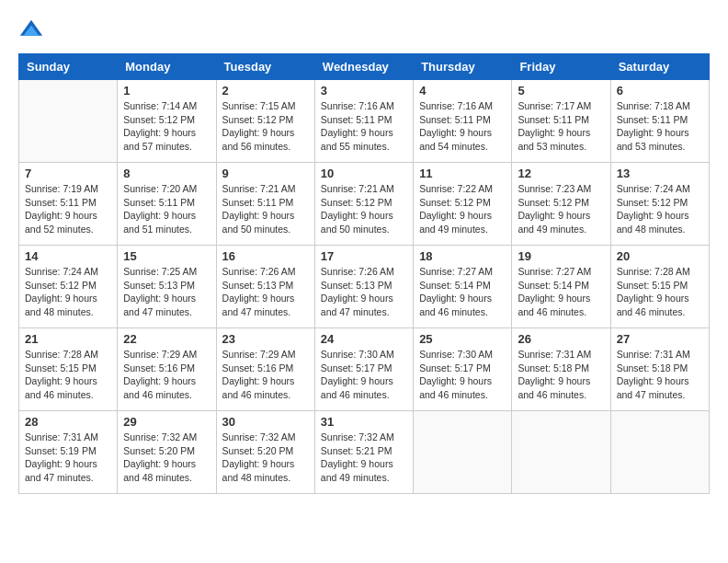 The width and height of the screenshot is (728, 563). Describe the element at coordinates (166, 421) in the screenshot. I see `day-number: 29` at that location.